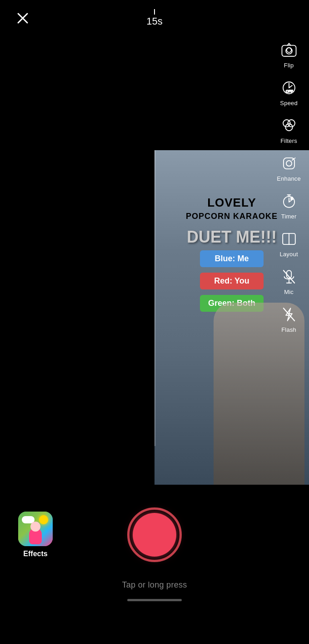 Image resolution: width=309 pixels, height=644 pixels. Describe the element at coordinates (35, 529) in the screenshot. I see `effects-icon` at that location.